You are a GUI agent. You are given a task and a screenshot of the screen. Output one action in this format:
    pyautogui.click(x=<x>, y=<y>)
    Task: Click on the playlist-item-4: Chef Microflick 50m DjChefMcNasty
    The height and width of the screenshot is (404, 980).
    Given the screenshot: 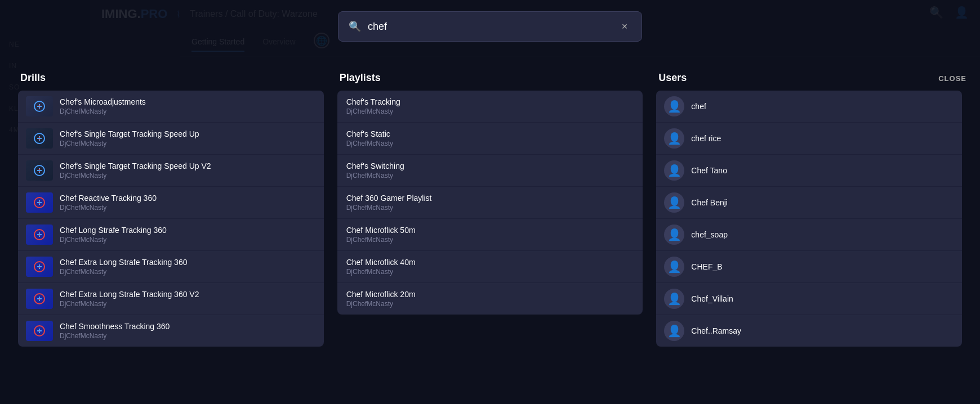 What is the action you would take?
    pyautogui.click(x=490, y=234)
    